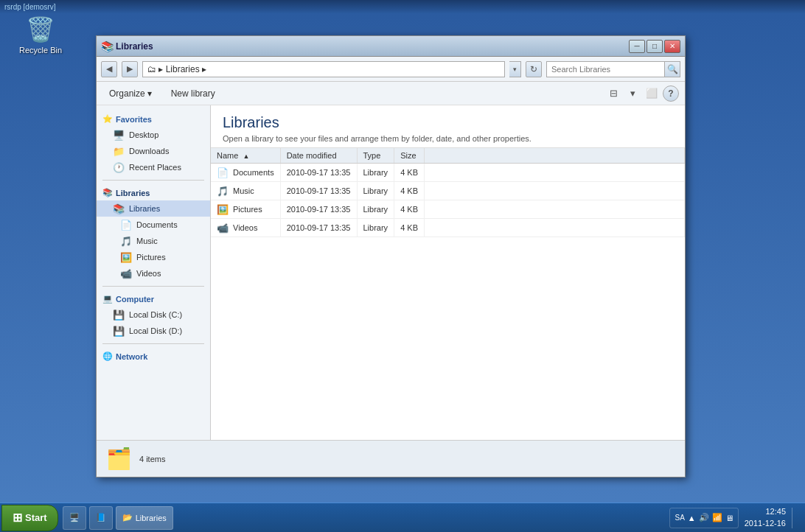 This screenshot has height=532, width=805. I want to click on cell-date-0: 2010-09-17 13:35, so click(318, 172).